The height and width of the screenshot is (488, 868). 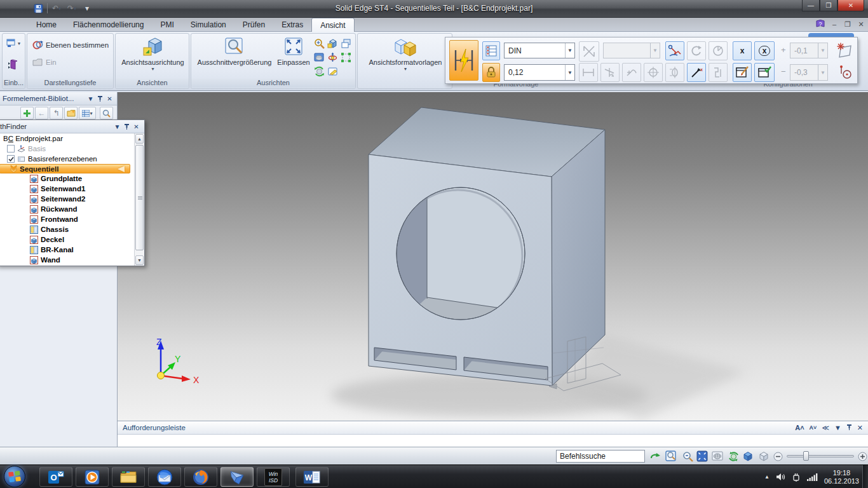 I want to click on value-x-button: x, so click(x=742, y=51).